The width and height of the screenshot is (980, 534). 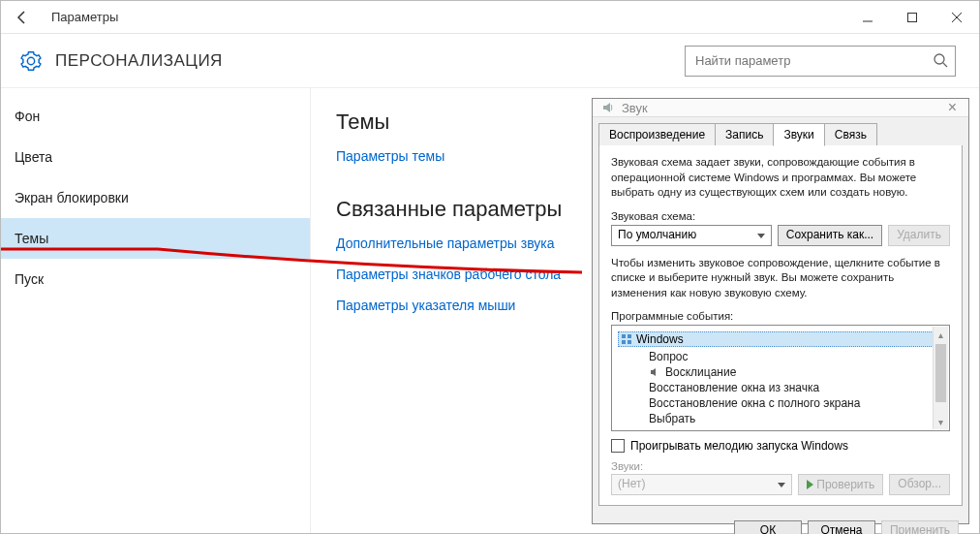 What do you see at coordinates (31, 238) in the screenshot?
I see `sidebar-item-label: Темы` at bounding box center [31, 238].